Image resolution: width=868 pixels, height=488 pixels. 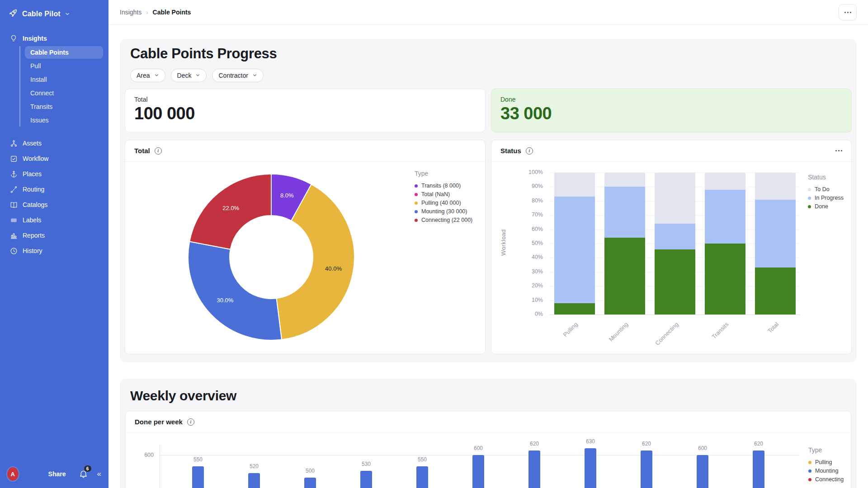 What do you see at coordinates (189, 75) in the screenshot?
I see `filter-deck: Deck` at bounding box center [189, 75].